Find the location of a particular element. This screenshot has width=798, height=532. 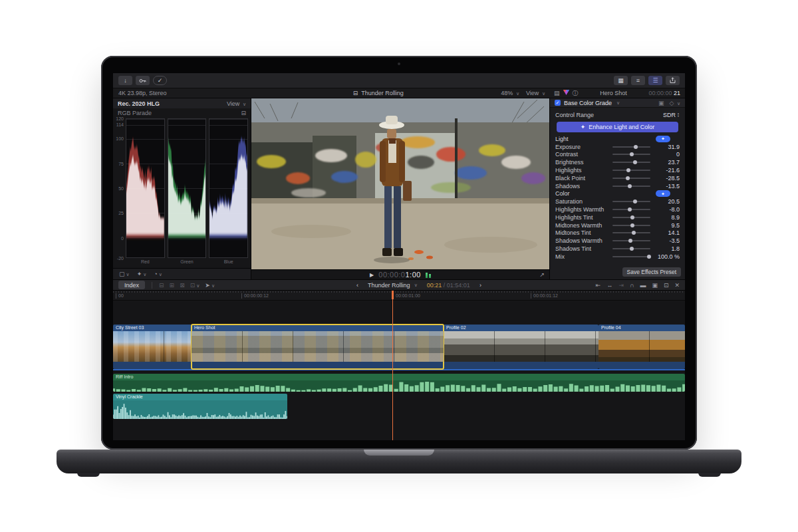

slider-row-midtones-warmth: Midtones Warmth9.5 is located at coordinates (617, 225).